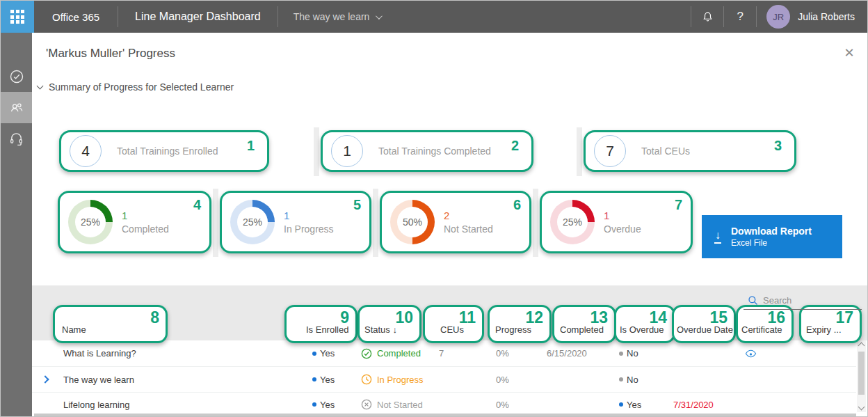  Describe the element at coordinates (434, 17) in the screenshot. I see `top-bar: Office 365 Line Manager Dashboard The wa…` at that location.